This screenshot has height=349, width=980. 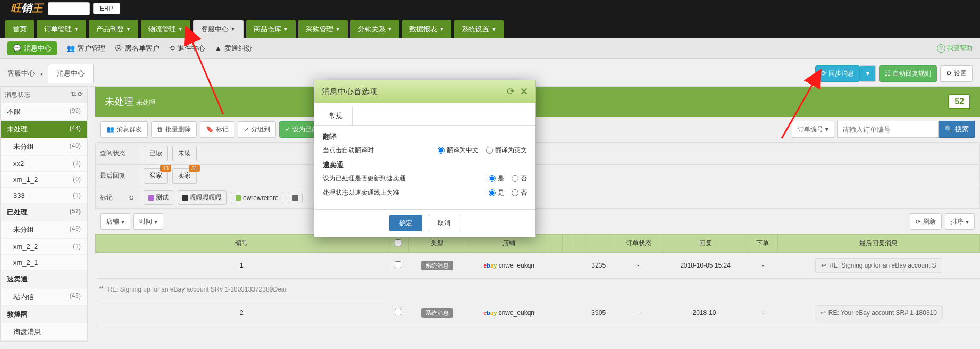 I want to click on sidebar-item-10: 速卖通, so click(x=44, y=280).